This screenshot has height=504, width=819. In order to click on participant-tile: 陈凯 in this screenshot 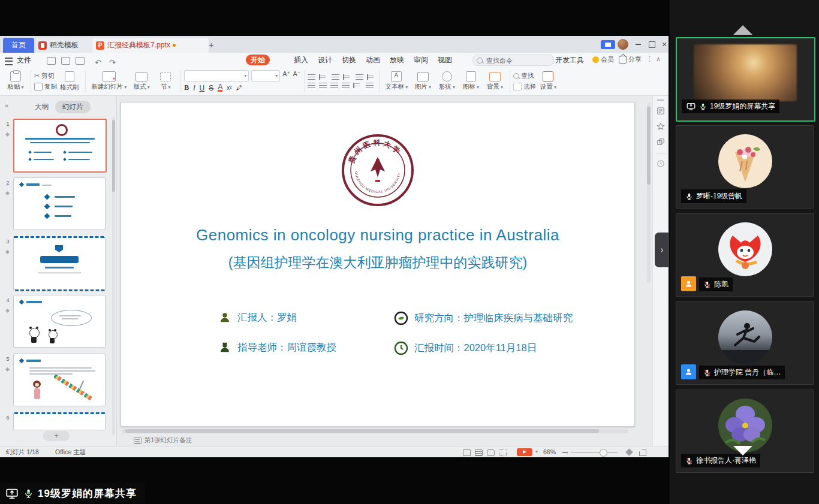, I will do `click(745, 255)`.